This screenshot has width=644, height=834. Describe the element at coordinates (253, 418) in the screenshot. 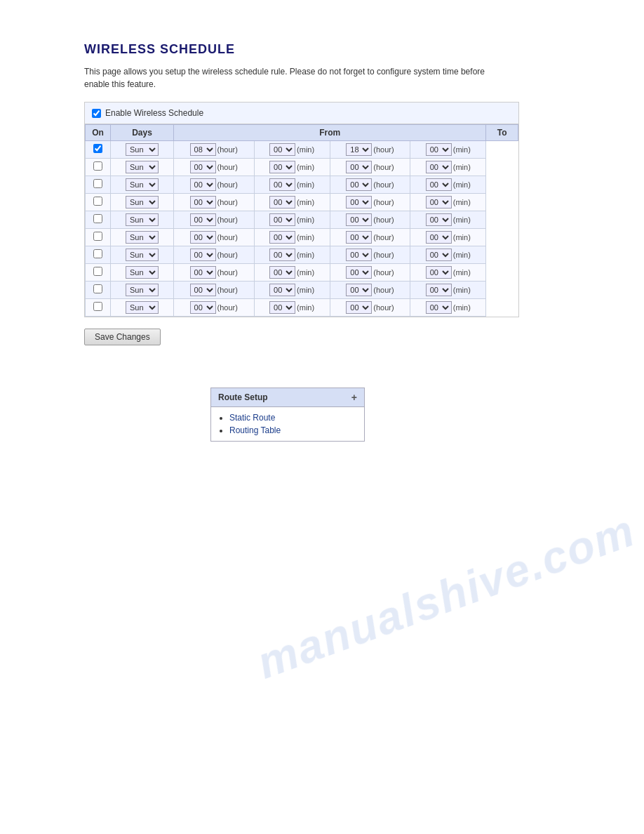

I see `route-item-link: Static Route` at that location.